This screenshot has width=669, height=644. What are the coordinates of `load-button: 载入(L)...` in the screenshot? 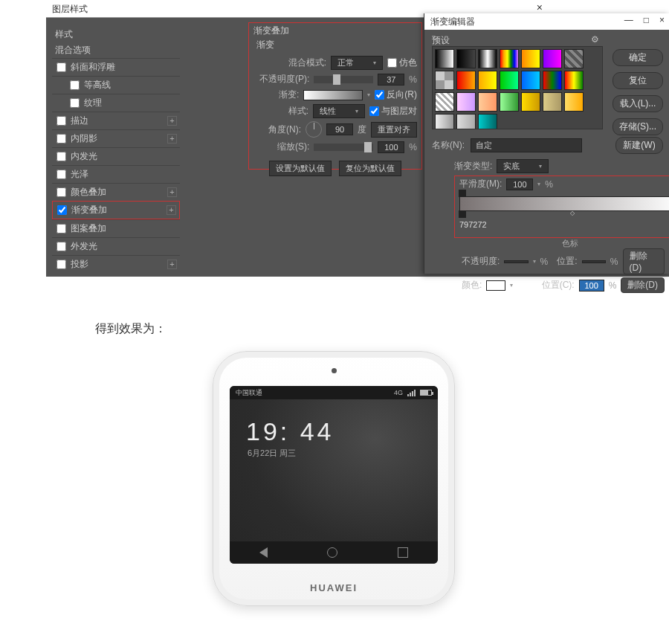 It's located at (638, 104).